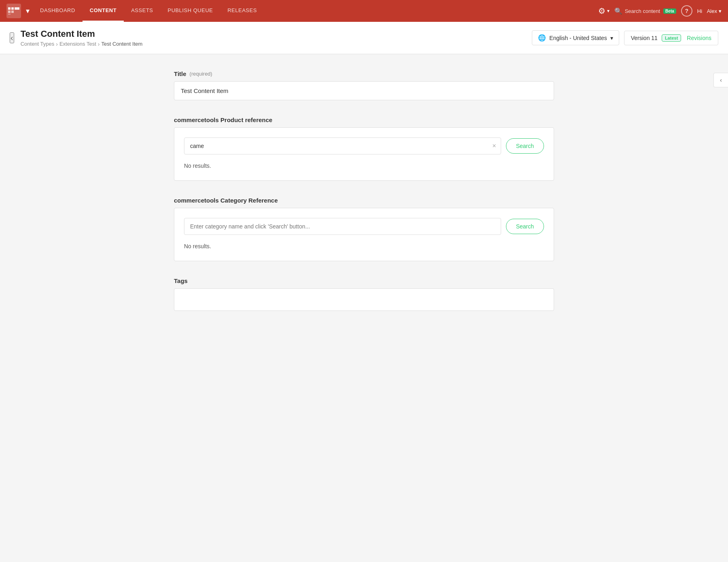 This screenshot has height=562, width=728. What do you see at coordinates (364, 229) in the screenshot?
I see `category-reference-section: commercetools Category Reference Search …` at bounding box center [364, 229].